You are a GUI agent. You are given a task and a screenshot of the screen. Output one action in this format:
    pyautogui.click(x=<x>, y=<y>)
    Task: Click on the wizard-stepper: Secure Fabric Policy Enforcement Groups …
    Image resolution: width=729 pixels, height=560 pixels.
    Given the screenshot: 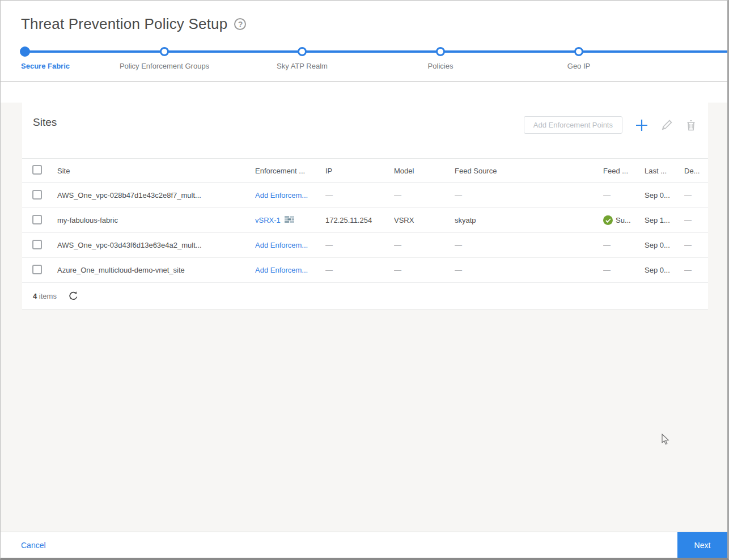 What is the action you would take?
    pyautogui.click(x=364, y=64)
    